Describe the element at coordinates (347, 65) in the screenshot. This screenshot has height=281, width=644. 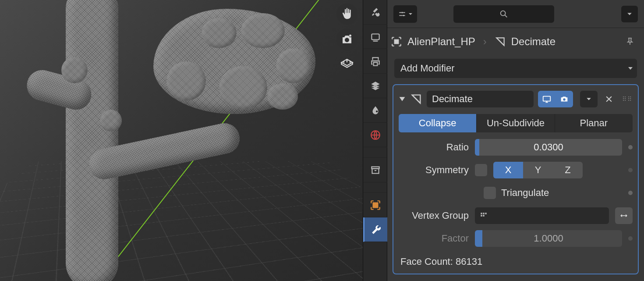
I see `grid-icon` at that location.